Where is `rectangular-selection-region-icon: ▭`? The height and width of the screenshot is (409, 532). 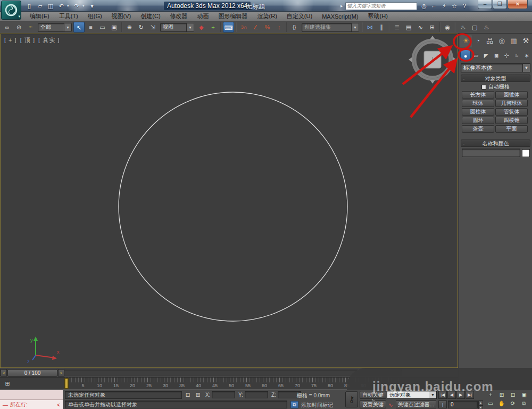 rectangular-selection-region-icon: ▭ is located at coordinates (102, 27).